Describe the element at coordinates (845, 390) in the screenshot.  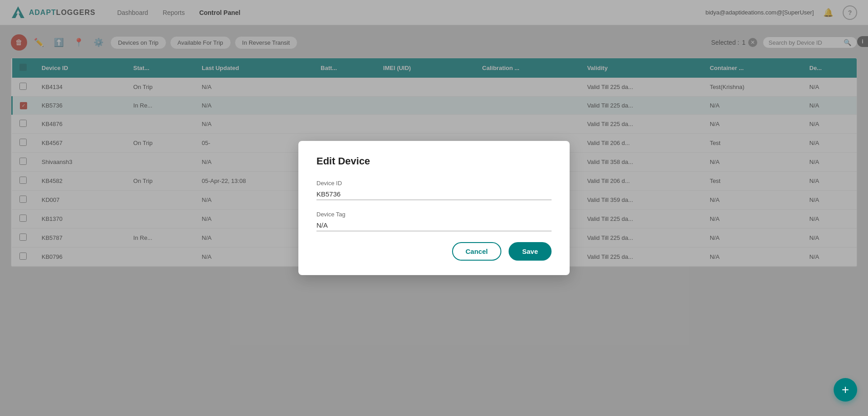
I see `fab-add-button: +` at that location.